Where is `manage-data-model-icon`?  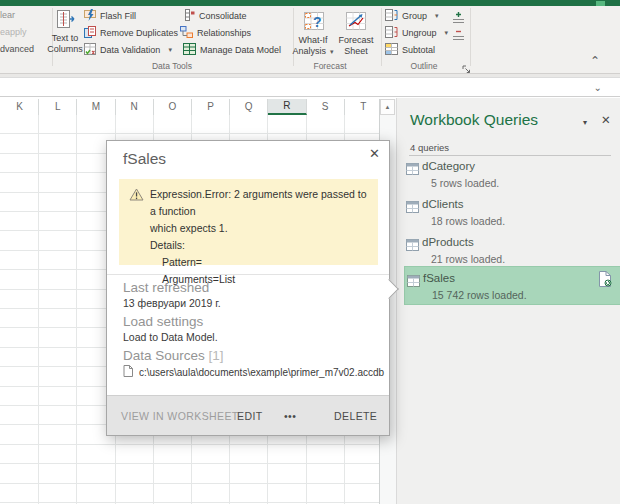
manage-data-model-icon is located at coordinates (190, 50).